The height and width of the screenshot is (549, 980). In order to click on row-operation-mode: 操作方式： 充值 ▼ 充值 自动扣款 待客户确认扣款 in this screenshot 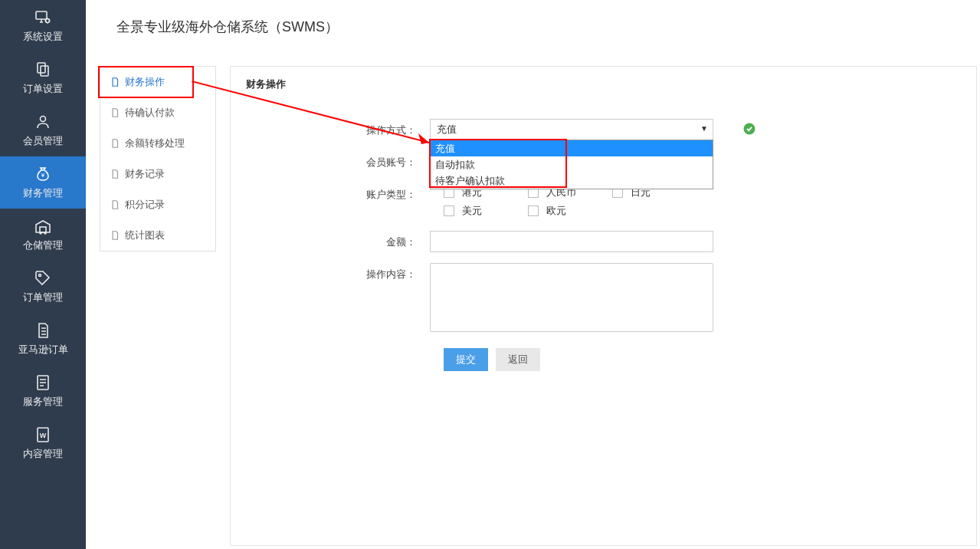, I will do `click(604, 130)`.